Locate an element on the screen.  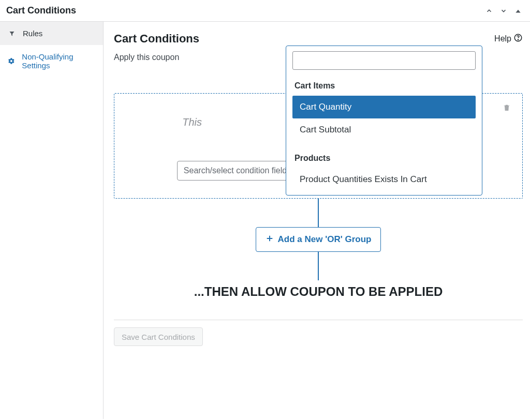
help-icon is located at coordinates (518, 39).